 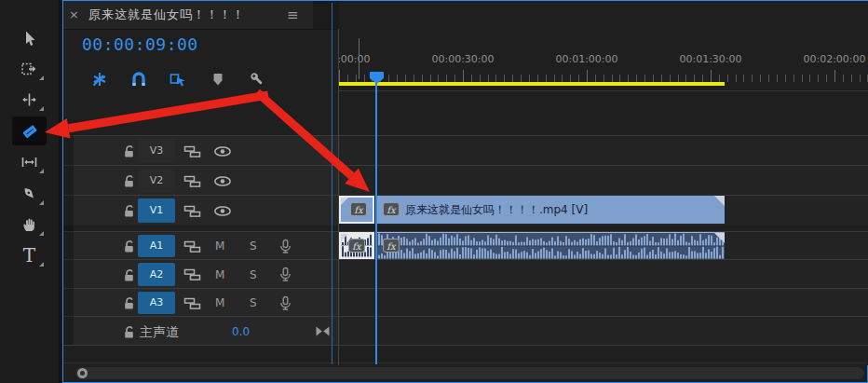 I want to click on hand-tool-button, so click(x=30, y=224).